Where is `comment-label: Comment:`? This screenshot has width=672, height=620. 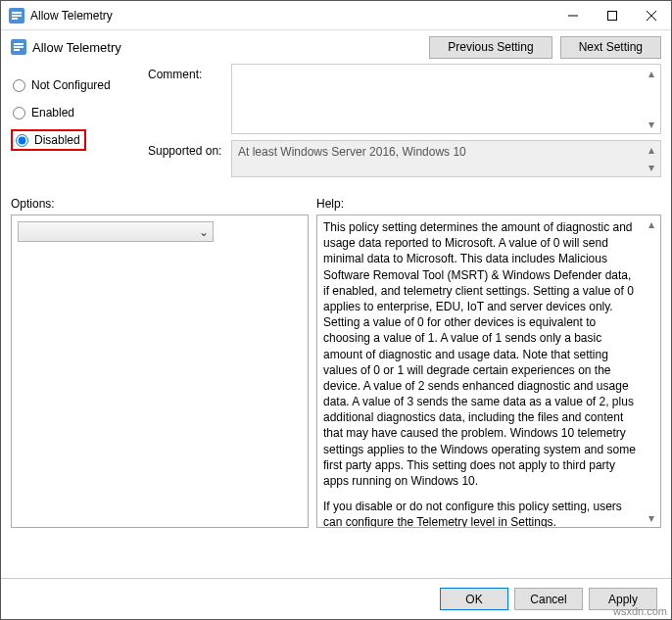 comment-label: Comment: is located at coordinates (190, 99).